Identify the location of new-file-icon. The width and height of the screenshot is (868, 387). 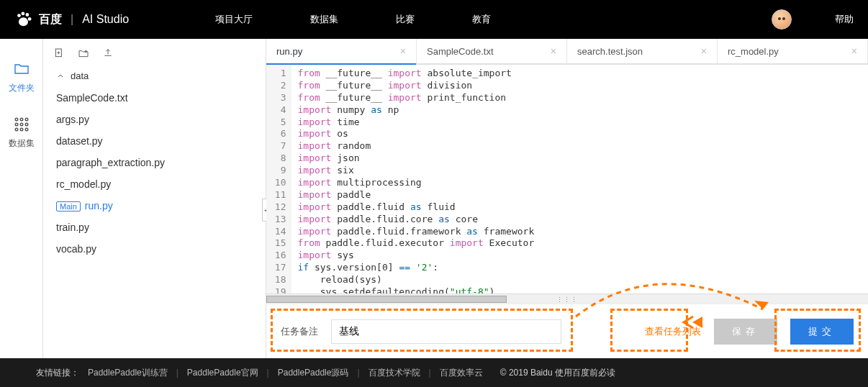
(59, 53).